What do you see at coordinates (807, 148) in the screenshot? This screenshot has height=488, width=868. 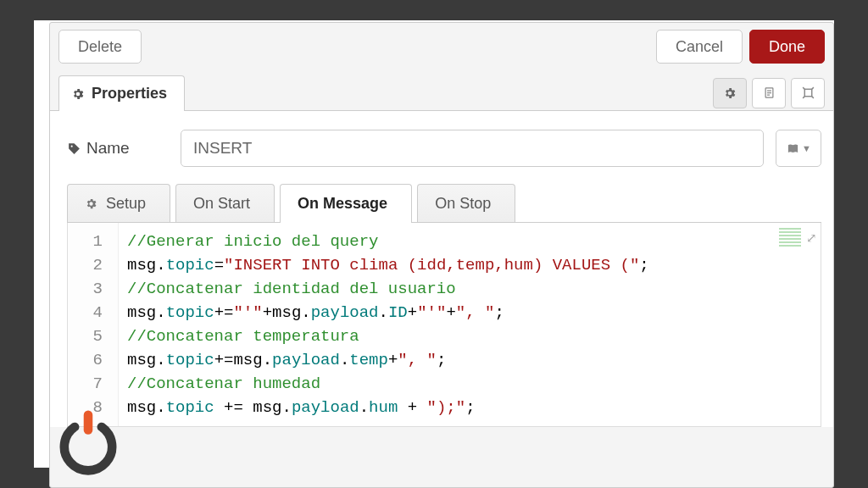 I see `chevron-down-icon: ▼` at bounding box center [807, 148].